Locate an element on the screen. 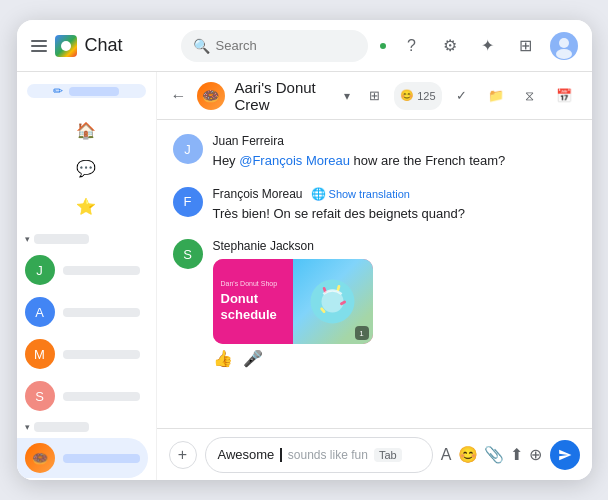 The image size is (608, 500). msg-1-sender: Juan Ferreira is located at coordinates (394, 141).